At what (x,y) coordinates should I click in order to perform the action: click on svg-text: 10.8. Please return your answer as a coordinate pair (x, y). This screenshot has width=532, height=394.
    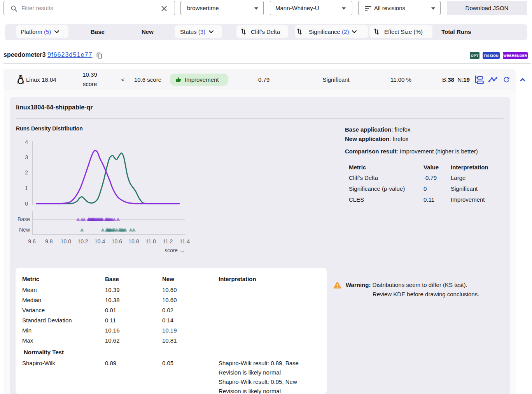
    Looking at the image, I should click on (134, 241).